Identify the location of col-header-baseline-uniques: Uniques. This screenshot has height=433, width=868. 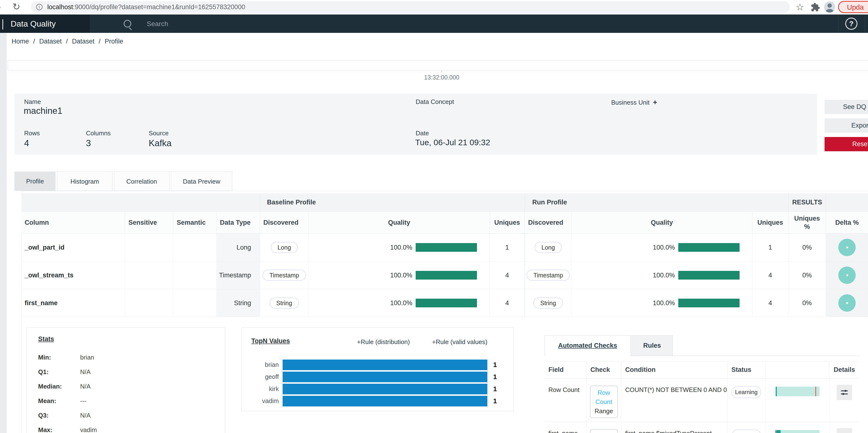
(507, 223).